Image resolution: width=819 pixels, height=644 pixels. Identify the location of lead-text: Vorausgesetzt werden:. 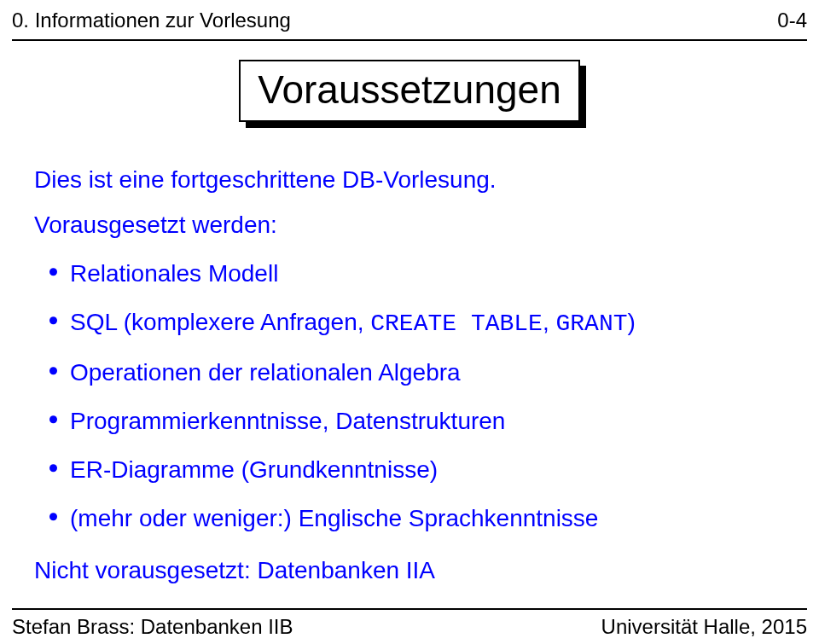
(410, 225).